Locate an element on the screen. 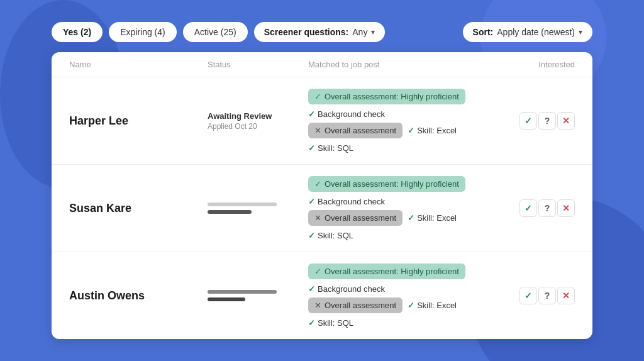 This screenshot has height=361, width=644. sort-chevron-icon: ▾ is located at coordinates (580, 32).